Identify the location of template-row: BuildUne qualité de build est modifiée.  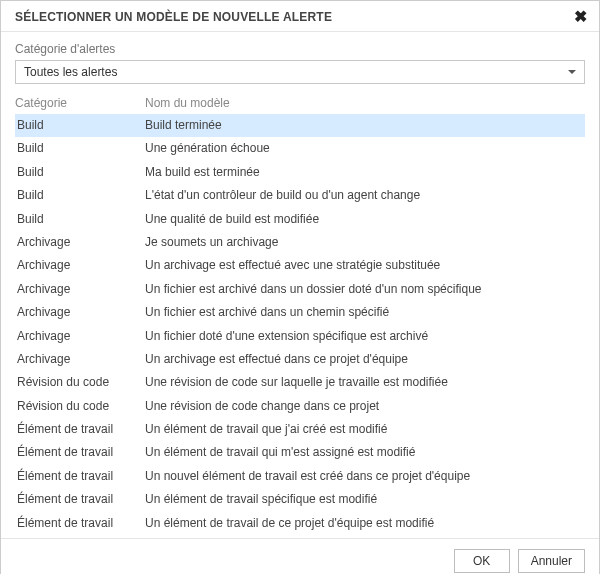
(300, 220).